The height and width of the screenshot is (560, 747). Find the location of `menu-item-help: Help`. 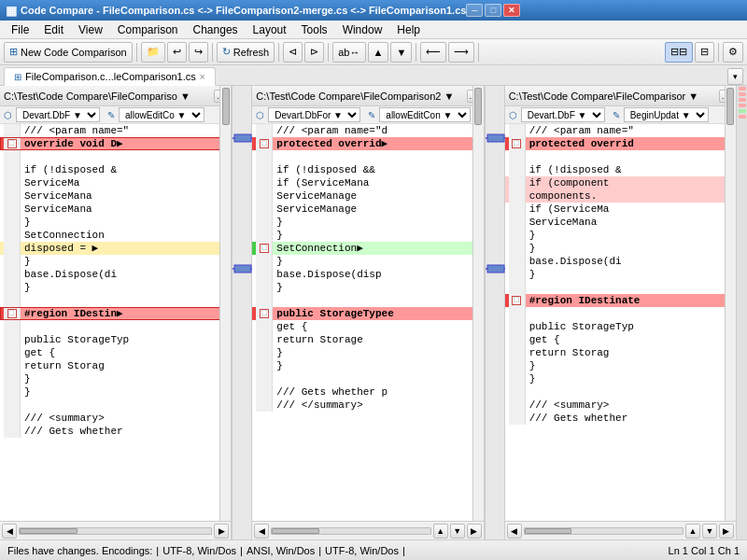

menu-item-help: Help is located at coordinates (409, 30).